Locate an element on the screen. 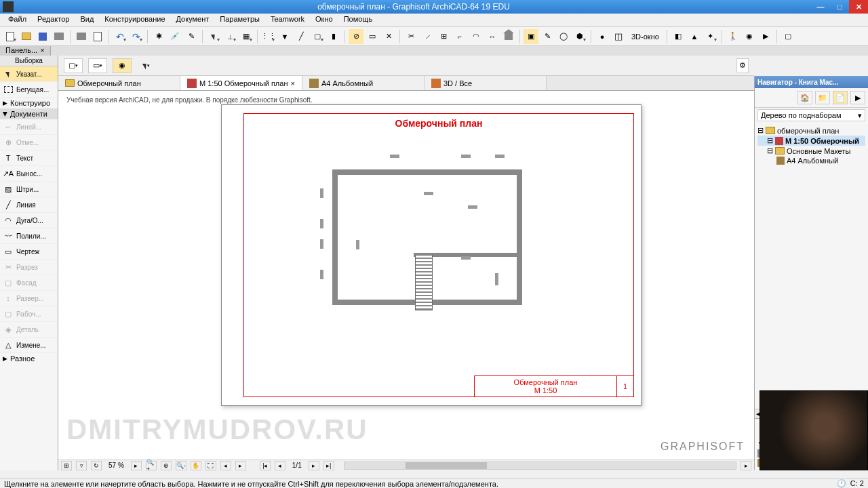 The width and height of the screenshot is (868, 488). ungroup-button: ✕ is located at coordinates (389, 37).